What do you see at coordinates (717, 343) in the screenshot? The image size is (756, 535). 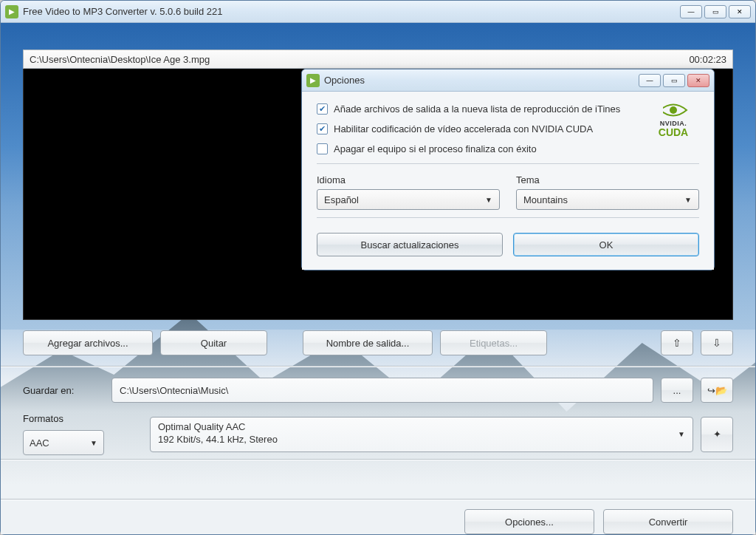 I see `move-down-button: ⇩` at bounding box center [717, 343].